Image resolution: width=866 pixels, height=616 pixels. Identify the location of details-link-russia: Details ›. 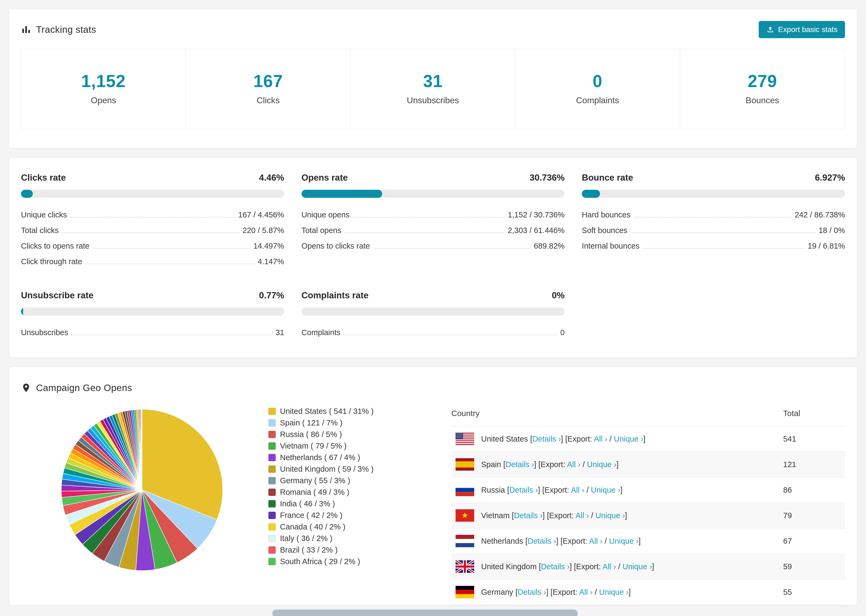
(524, 490).